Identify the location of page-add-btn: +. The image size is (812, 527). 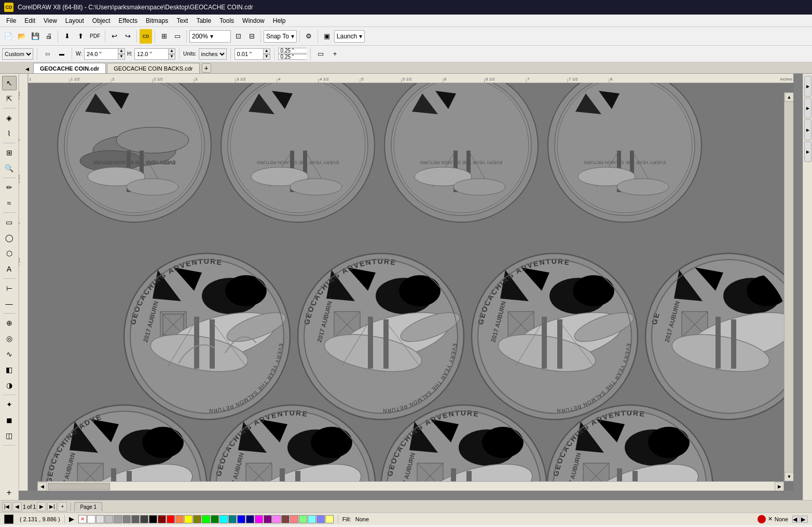
(62, 507).